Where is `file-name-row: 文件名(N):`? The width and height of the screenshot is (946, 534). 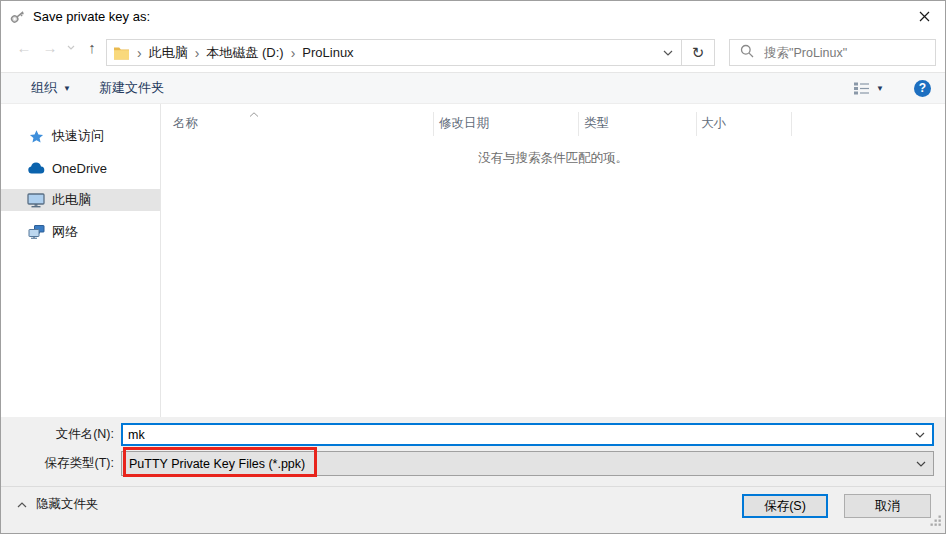 file-name-row: 文件名(N): is located at coordinates (468, 434).